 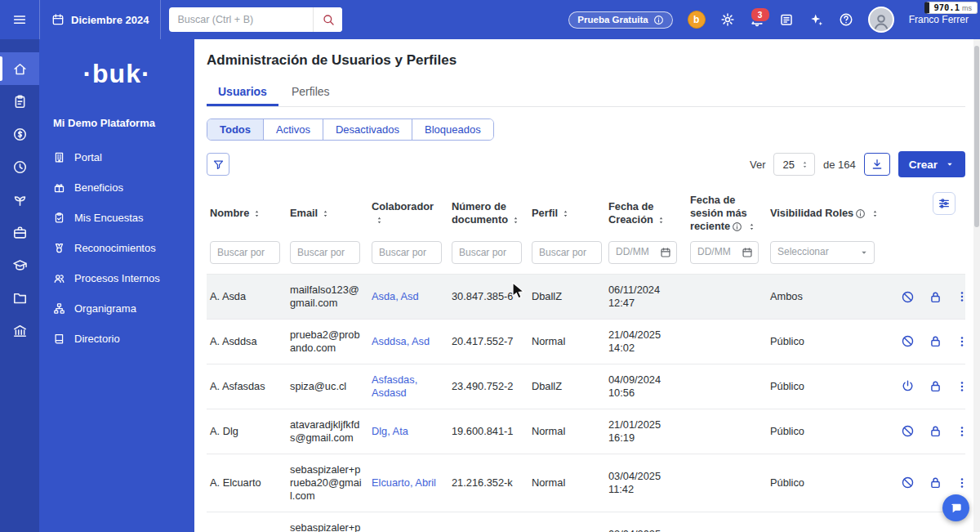 What do you see at coordinates (452, 129) in the screenshot?
I see `filter-bloqueados: Bloqueados` at bounding box center [452, 129].